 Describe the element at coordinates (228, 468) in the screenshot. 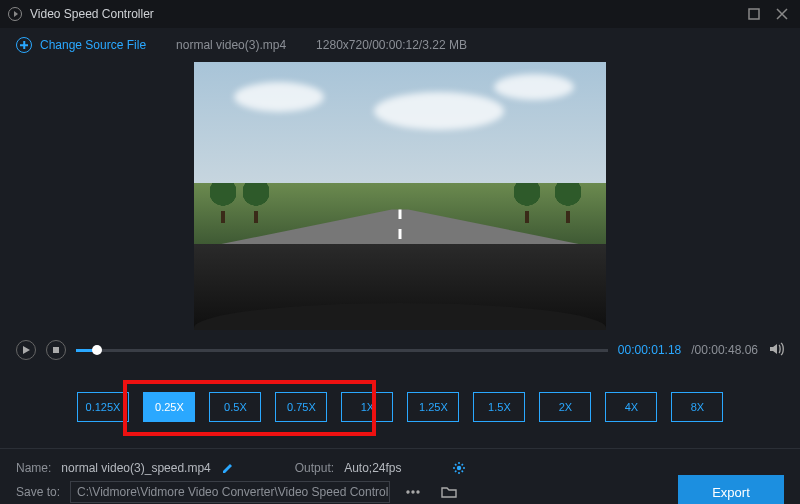

I see `edit-name-button` at that location.